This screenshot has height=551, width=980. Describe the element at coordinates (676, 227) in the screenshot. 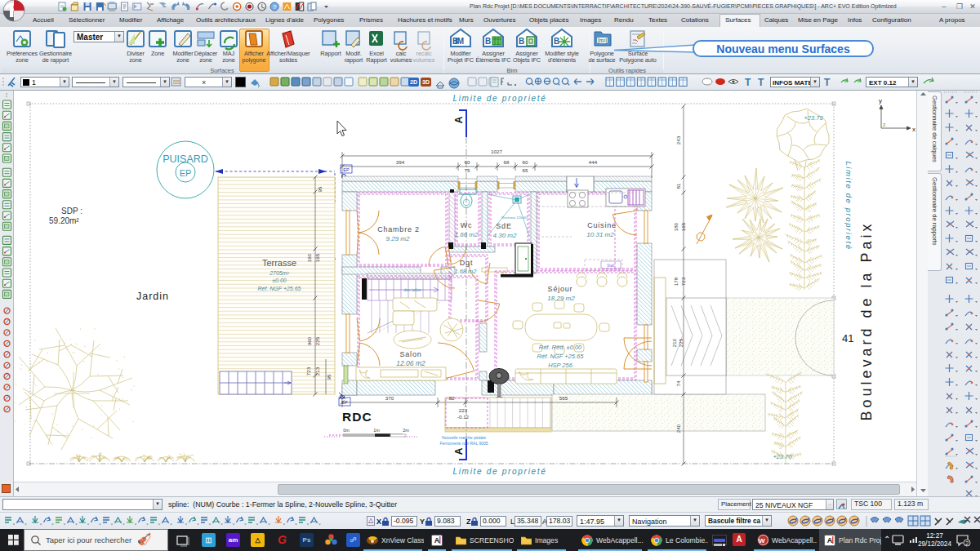

I see `svg-text: 180` at that location.